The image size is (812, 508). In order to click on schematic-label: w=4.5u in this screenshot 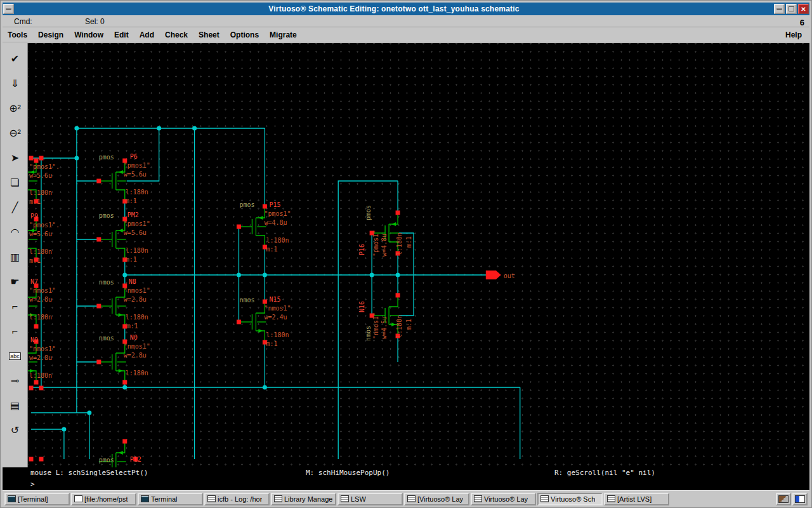, I will do `click(384, 328)`.